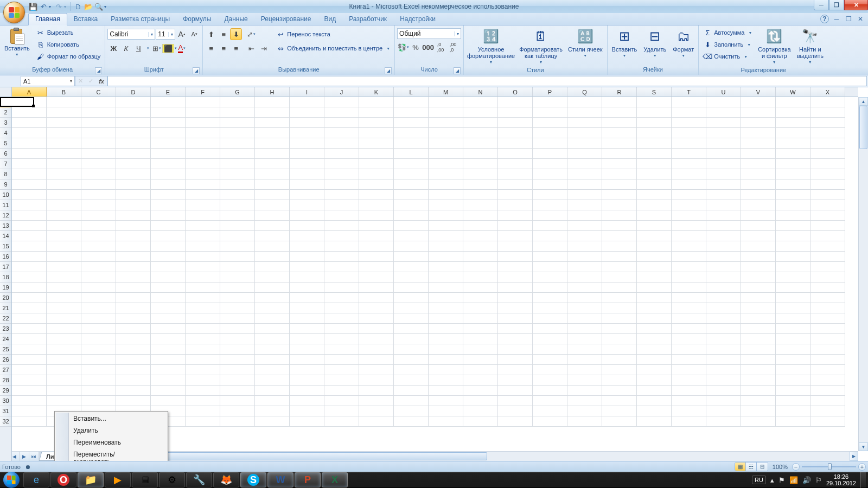  What do you see at coordinates (24, 457) in the screenshot?
I see `next-sheet-button: ▶` at bounding box center [24, 457].